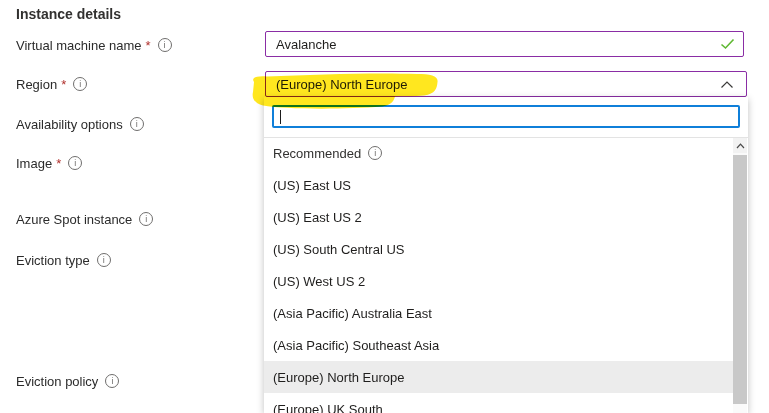 The width and height of the screenshot is (769, 413). What do you see at coordinates (498, 185) in the screenshot?
I see `region-option: (US) East US` at bounding box center [498, 185].